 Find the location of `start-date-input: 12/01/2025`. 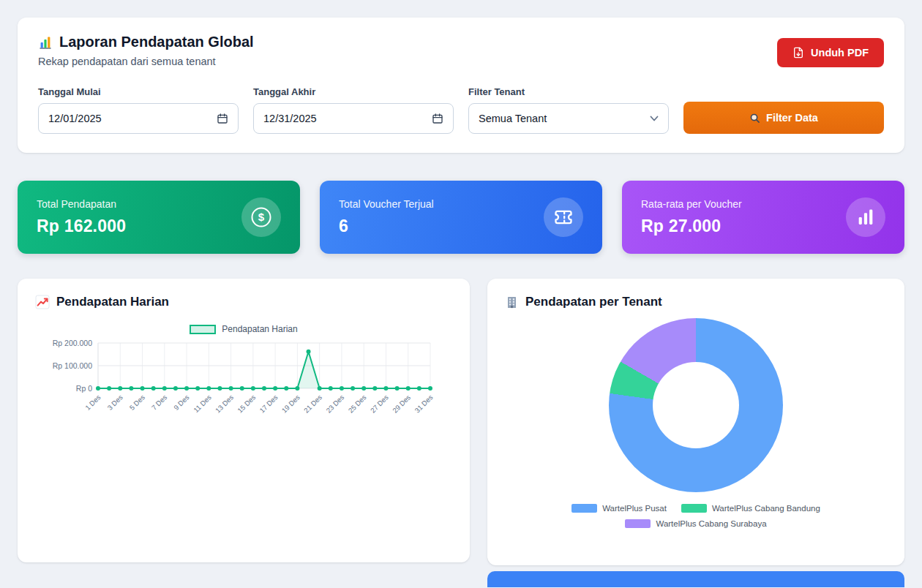

start-date-input: 12/01/2025 is located at coordinates (138, 118).